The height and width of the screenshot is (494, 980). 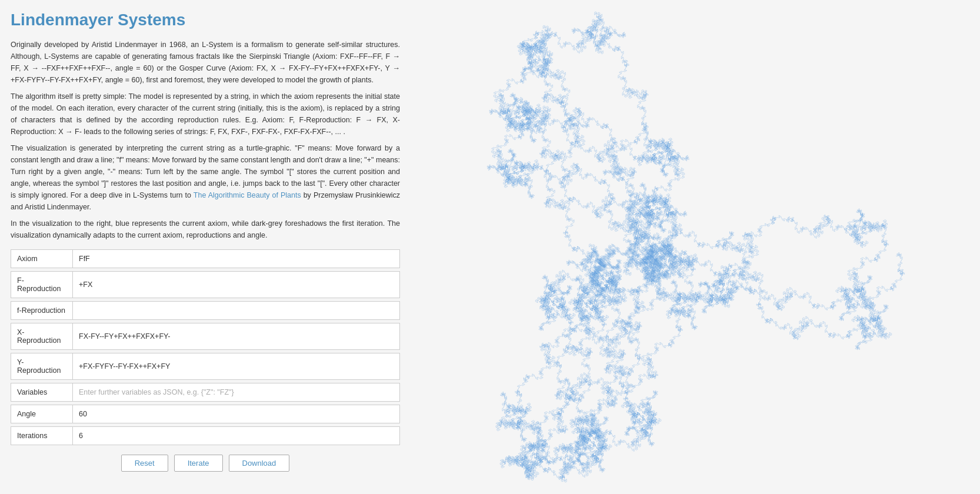 I want to click on page-title: Lindenmayer Systems, so click(x=205, y=20).